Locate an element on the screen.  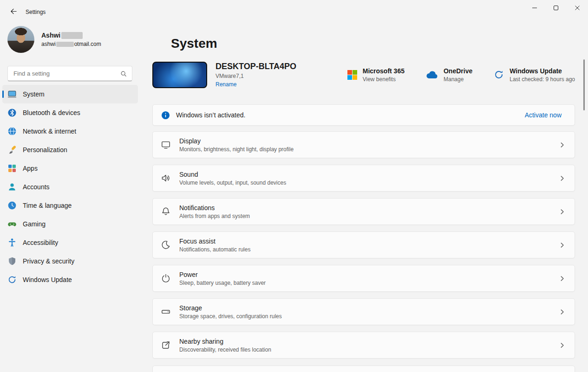
selected-indicator is located at coordinates (3, 94).